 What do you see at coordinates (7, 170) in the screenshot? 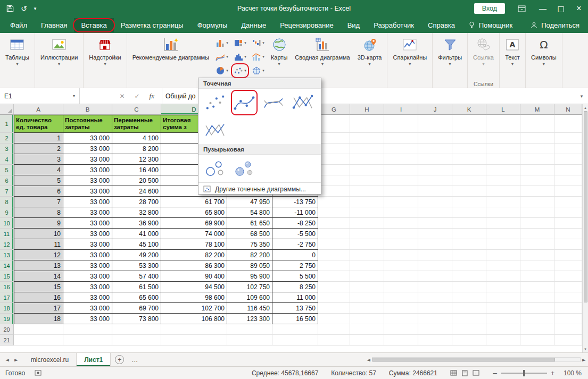
I see `row-header-5: 5` at bounding box center [7, 170].